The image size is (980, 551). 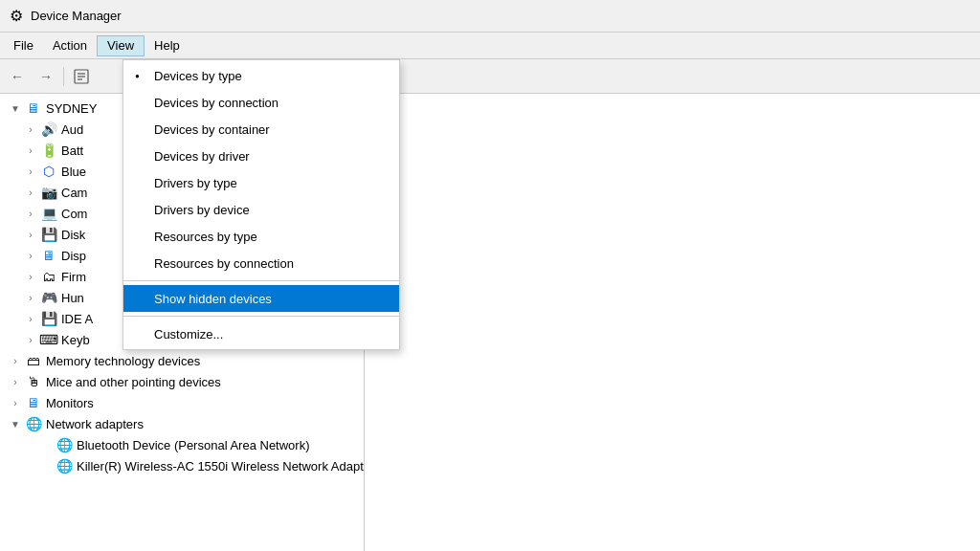 I want to click on battery-label: Batt, so click(x=73, y=151).